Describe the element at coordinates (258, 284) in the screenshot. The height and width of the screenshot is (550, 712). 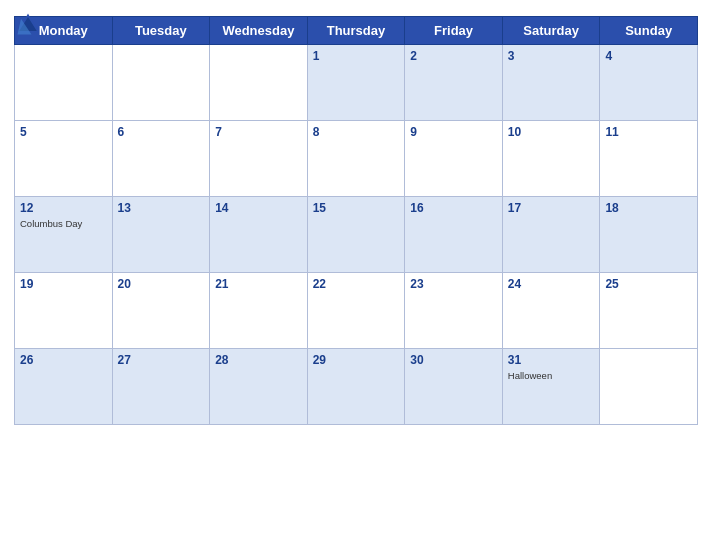
I see `day-number: 21` at that location.